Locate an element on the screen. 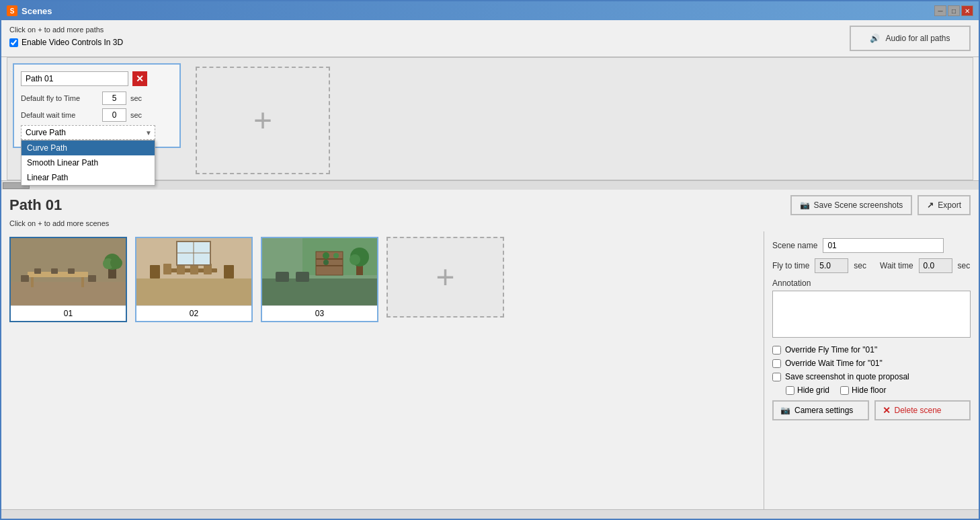 This screenshot has width=980, height=520. scene-name-row: Scene name is located at coordinates (871, 246).